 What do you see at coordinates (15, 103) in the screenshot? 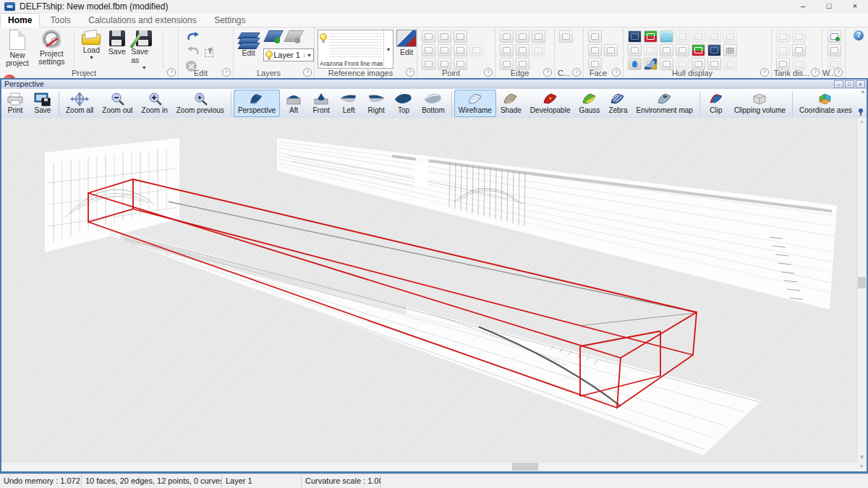
I see `print-button: Print` at bounding box center [15, 103].